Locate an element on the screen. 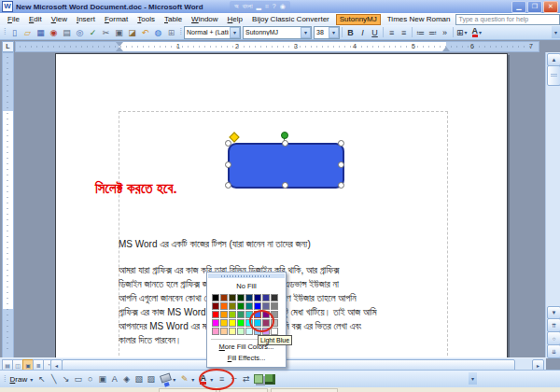 This screenshot has width=560, height=392. language-bar: অবাংলা▂⌗?◉ is located at coordinates (259, 7).